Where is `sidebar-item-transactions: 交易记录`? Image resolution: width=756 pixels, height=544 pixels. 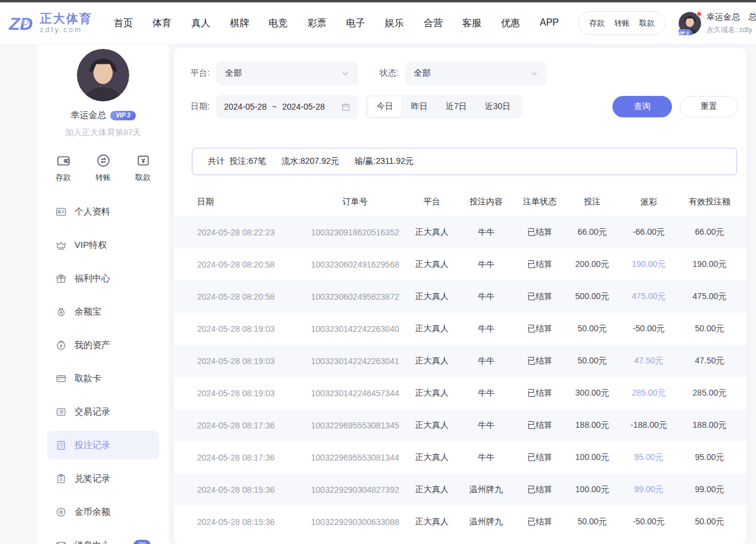
sidebar-item-transactions: 交易记录 is located at coordinates (103, 412).